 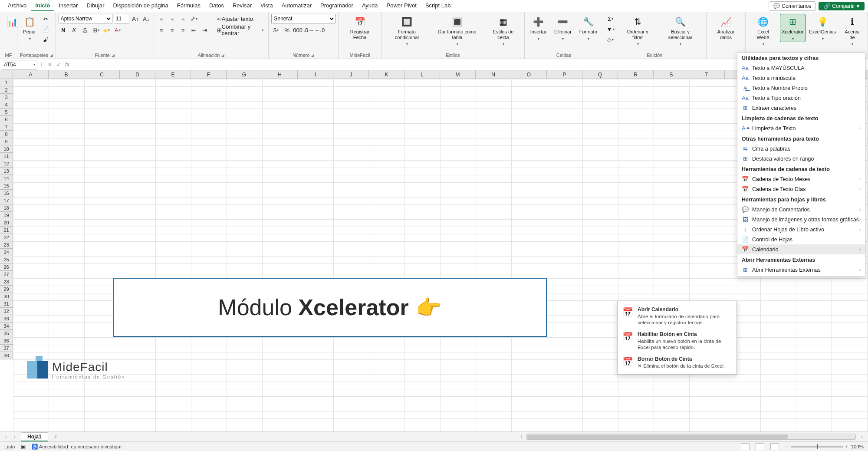 I want to click on menu-ayuda: Ayuda, so click(x=370, y=6).